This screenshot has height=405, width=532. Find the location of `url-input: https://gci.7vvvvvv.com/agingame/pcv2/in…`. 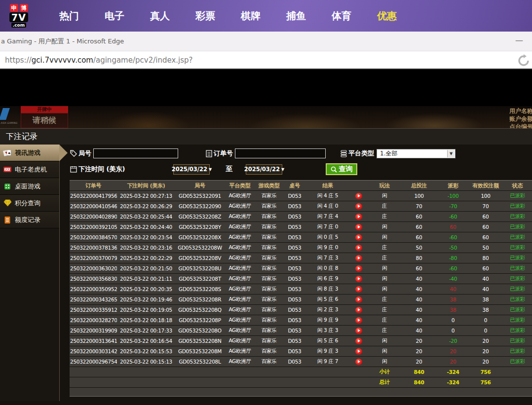

url-input: https://gci.7vvvvvv.com/agingame/pcv2/in… is located at coordinates (99, 60).